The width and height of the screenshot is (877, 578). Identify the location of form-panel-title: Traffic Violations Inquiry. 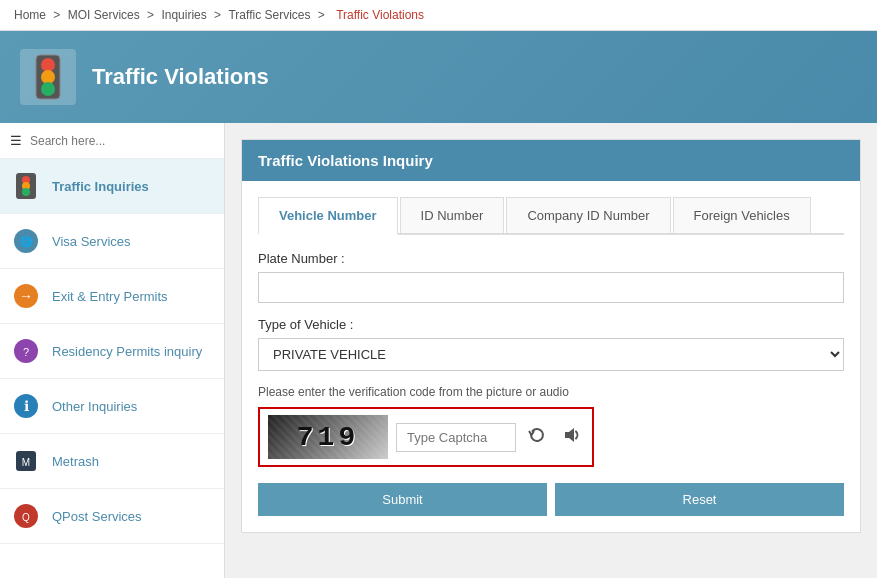
(346, 160).